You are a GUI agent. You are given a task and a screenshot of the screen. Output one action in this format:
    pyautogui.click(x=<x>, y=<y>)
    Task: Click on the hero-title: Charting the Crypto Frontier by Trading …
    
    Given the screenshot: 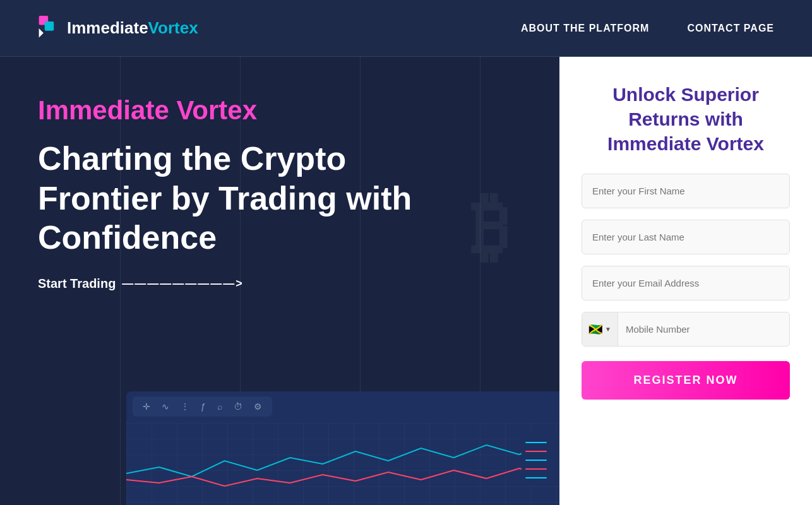 What is the action you would take?
    pyautogui.click(x=253, y=198)
    